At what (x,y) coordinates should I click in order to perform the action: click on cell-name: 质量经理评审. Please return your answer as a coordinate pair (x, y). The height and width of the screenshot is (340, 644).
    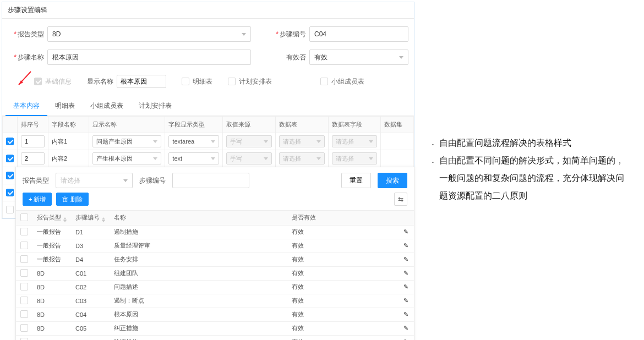
    Looking at the image, I should click on (198, 245).